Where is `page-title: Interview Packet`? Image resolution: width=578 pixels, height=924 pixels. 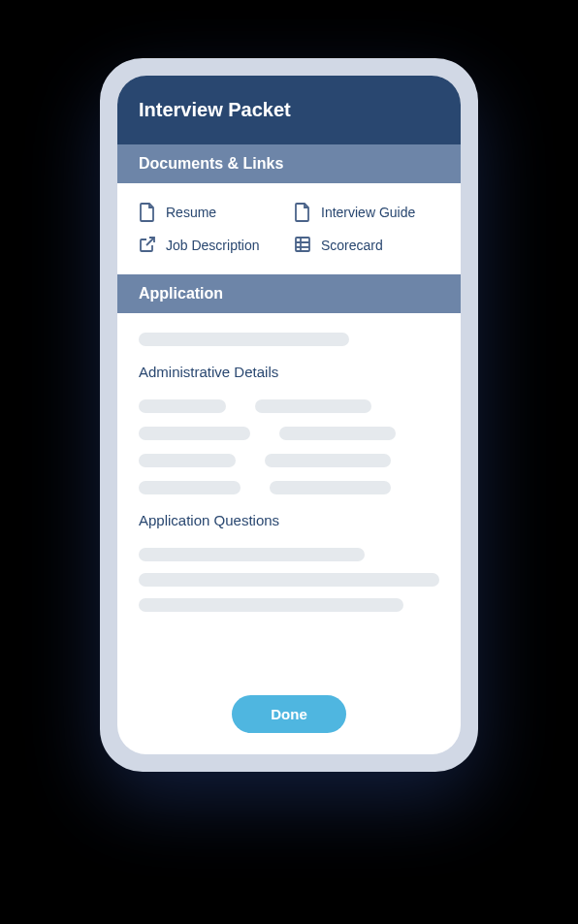 page-title: Interview Packet is located at coordinates (289, 111).